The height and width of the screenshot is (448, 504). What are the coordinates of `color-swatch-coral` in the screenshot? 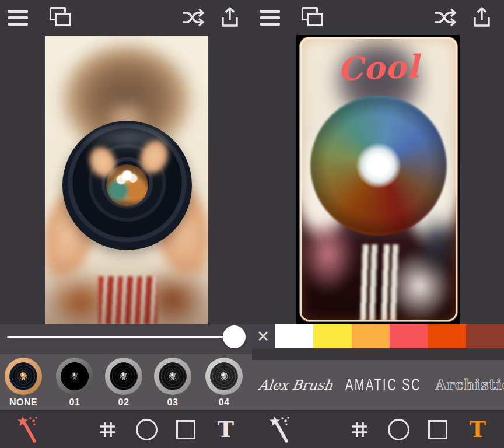 It's located at (408, 336).